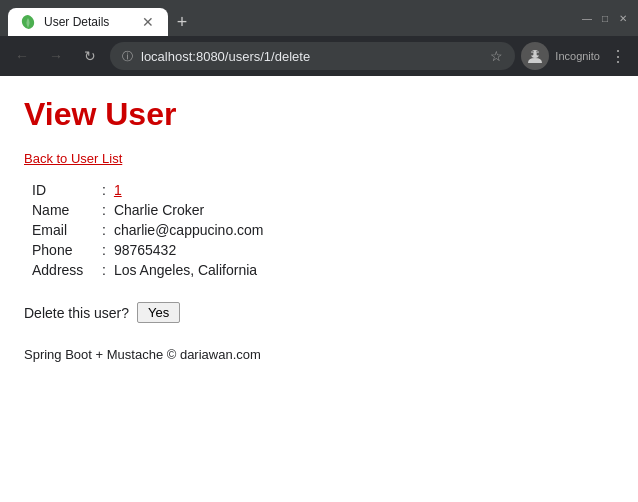  I want to click on lock-icon: ⓘ, so click(128, 56).